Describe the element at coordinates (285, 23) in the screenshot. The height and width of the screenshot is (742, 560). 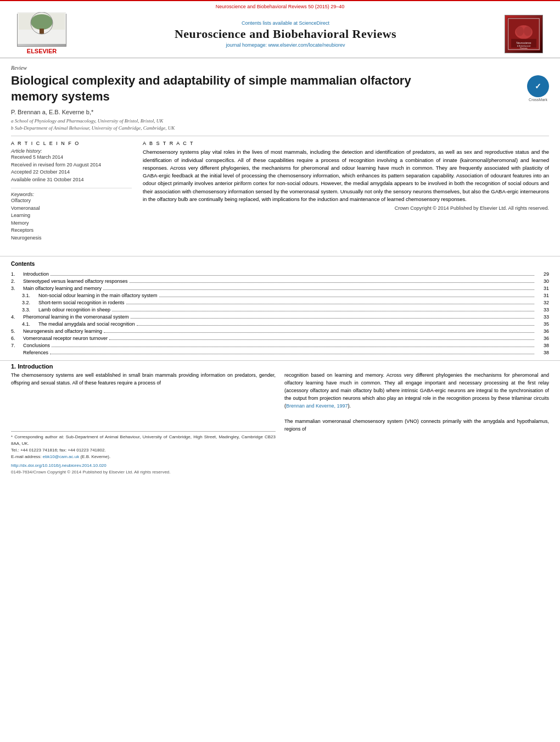
I see `contents-available-line: Contents lists available at ScienceDirec…` at that location.